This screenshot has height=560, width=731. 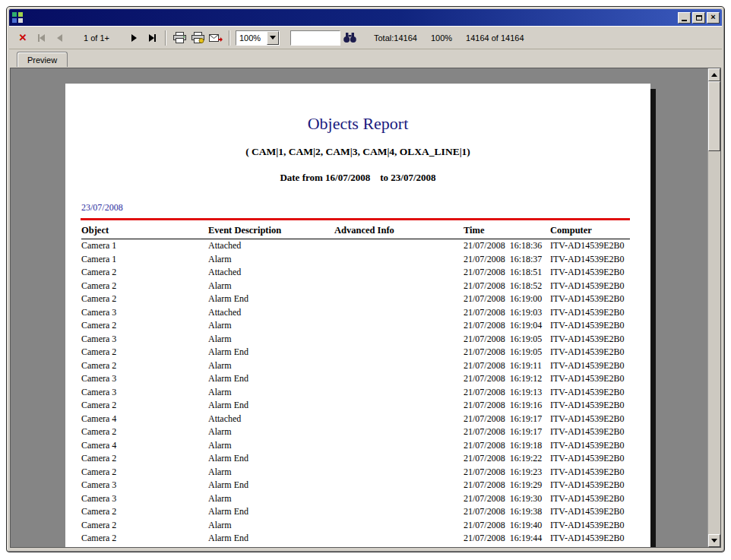 I want to click on table-cell: 21/07/2008 16:19:40, so click(x=507, y=526).